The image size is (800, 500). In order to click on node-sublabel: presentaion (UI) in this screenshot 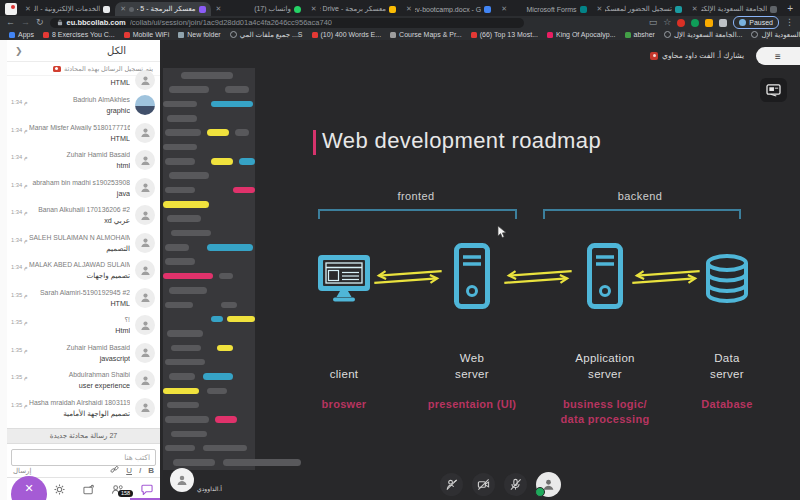, I will do `click(472, 404)`.